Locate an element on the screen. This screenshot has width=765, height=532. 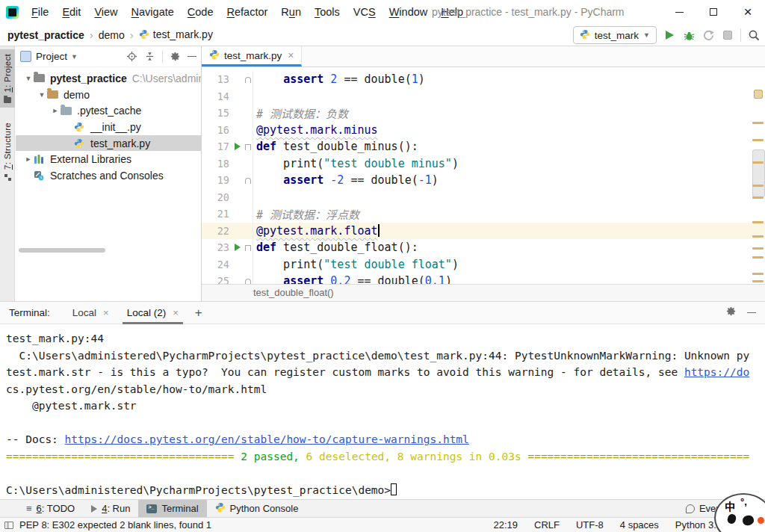
line-number: 23 is located at coordinates (217, 247).